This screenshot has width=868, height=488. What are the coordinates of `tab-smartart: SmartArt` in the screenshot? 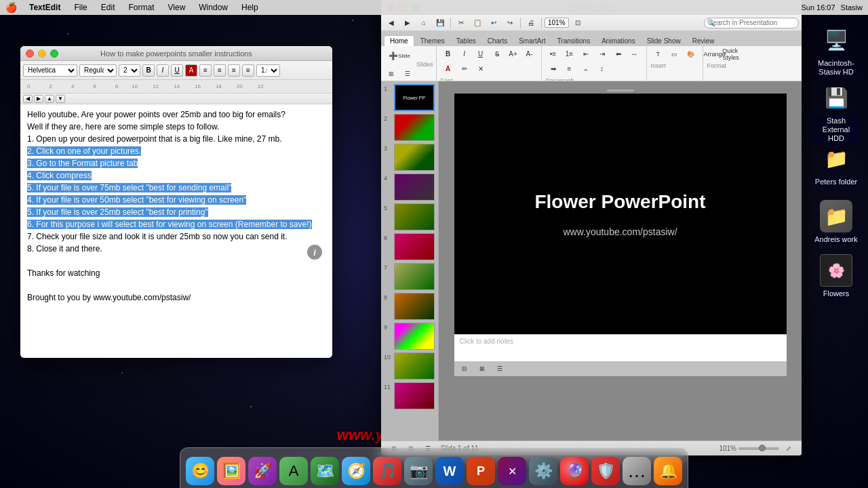 It's located at (532, 41).